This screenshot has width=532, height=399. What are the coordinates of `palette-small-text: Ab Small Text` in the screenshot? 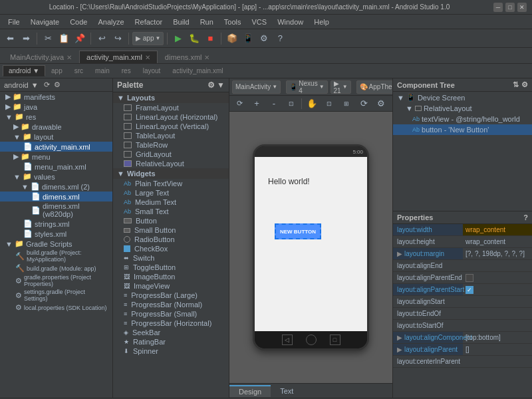 It's located at (171, 211).